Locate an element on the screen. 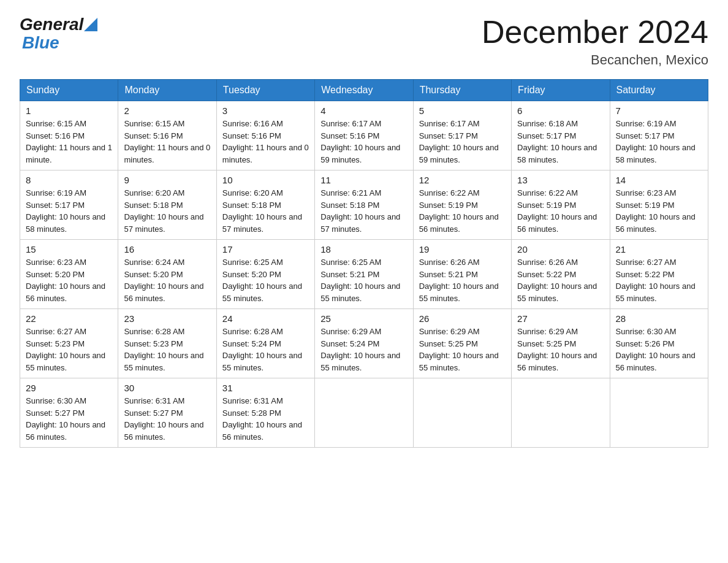  day-number: 21 is located at coordinates (659, 249).